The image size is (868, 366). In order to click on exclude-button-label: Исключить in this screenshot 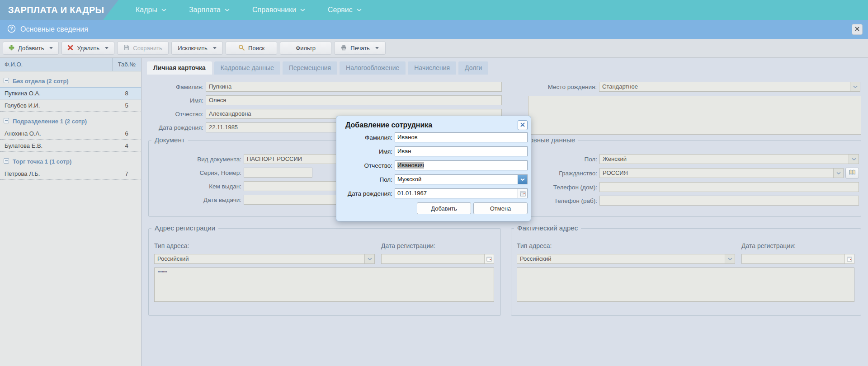, I will do `click(193, 48)`.